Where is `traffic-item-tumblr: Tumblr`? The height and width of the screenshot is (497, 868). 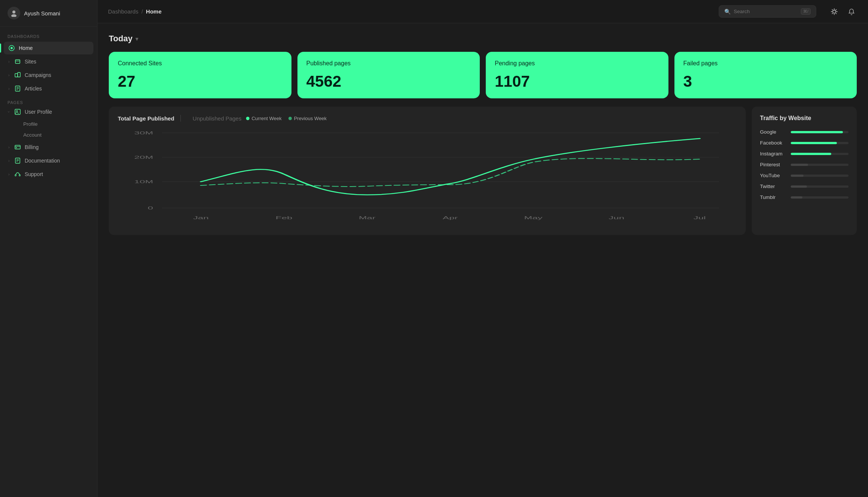 traffic-item-tumblr: Tumblr is located at coordinates (804, 197).